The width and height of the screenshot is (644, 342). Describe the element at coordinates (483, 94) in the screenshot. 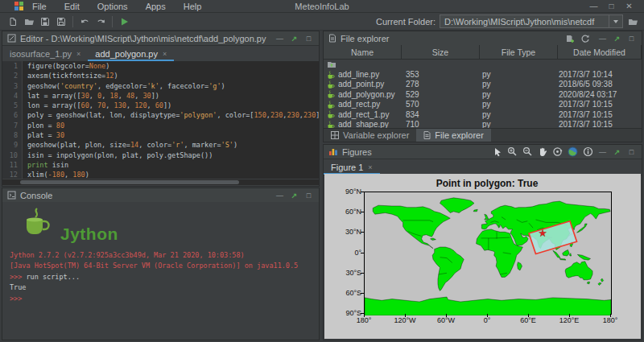

I see `table-row: add_polygon.py529py2020/8/24 03:17` at that location.